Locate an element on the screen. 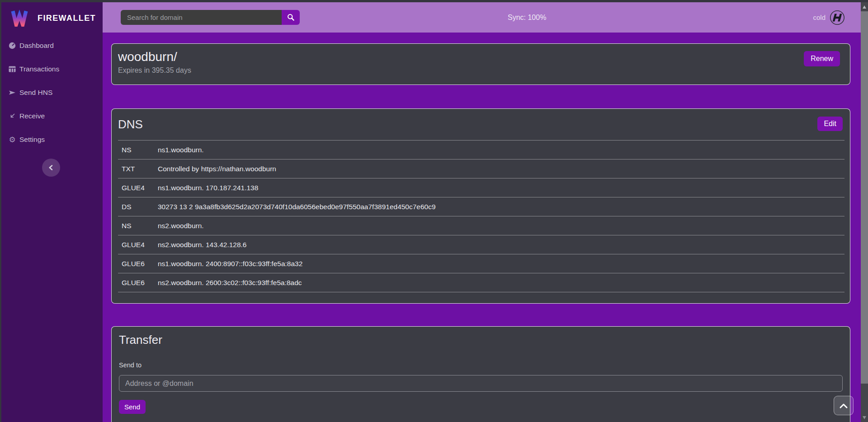 This screenshot has height=422, width=868. sidebar-item-label: Transactions is located at coordinates (39, 69).